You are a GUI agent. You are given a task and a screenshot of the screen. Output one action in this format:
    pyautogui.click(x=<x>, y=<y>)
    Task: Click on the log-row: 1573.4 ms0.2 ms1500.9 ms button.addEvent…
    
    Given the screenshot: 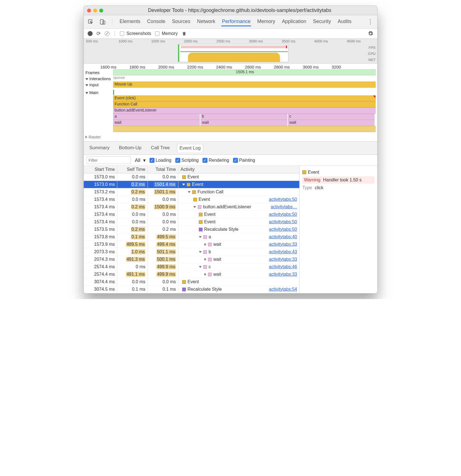 What is the action you would take?
    pyautogui.click(x=191, y=207)
    